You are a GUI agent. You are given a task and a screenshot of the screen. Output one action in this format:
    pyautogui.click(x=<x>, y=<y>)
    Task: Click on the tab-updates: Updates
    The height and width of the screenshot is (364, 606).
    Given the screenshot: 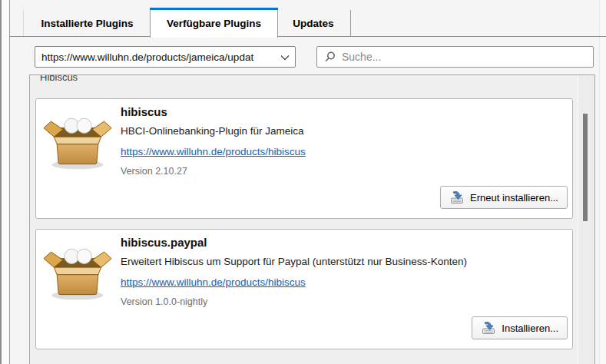 What is the action you would take?
    pyautogui.click(x=313, y=23)
    